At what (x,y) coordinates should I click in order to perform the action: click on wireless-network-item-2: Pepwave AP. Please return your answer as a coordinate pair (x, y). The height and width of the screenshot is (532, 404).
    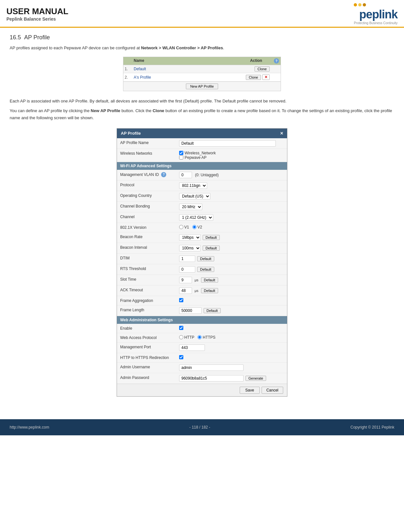
    Looking at the image, I should click on (232, 158).